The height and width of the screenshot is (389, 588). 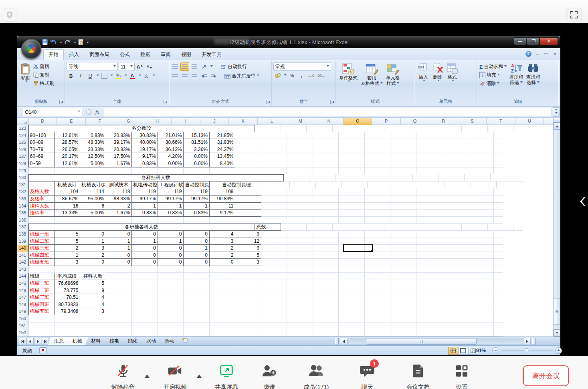 What do you see at coordinates (145, 284) in the screenshot?
I see `cell-H145` at bounding box center [145, 284].